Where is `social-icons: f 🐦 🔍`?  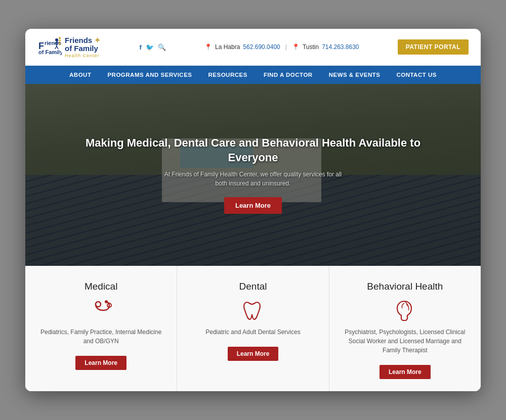 social-icons: f 🐦 🔍 is located at coordinates (153, 48).